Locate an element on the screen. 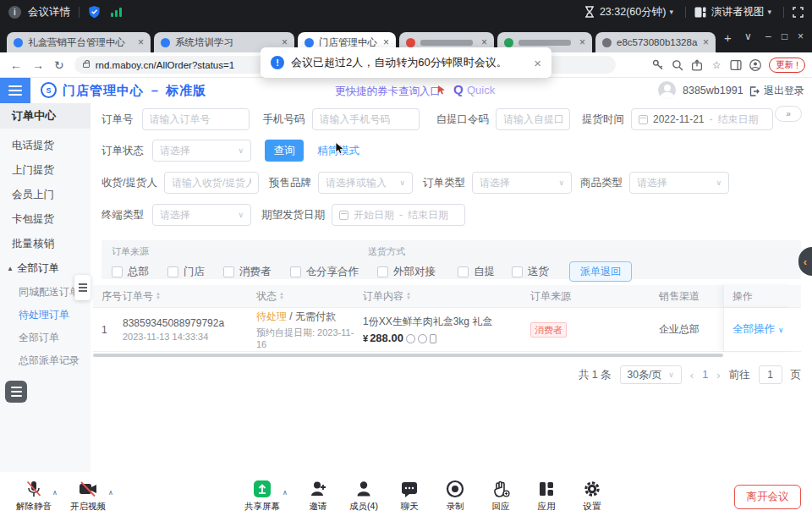 The image size is (812, 516). tab-label: e8c573080b1328a258fd2e6f8 is located at coordinates (657, 42).